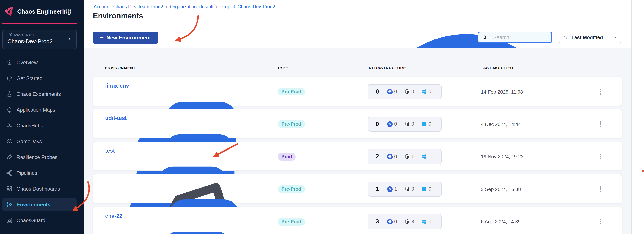 This screenshot has width=644, height=234. Describe the element at coordinates (40, 94) in the screenshot. I see `sidebar-item-chaos-experiments: Chaos Experiments` at that location.